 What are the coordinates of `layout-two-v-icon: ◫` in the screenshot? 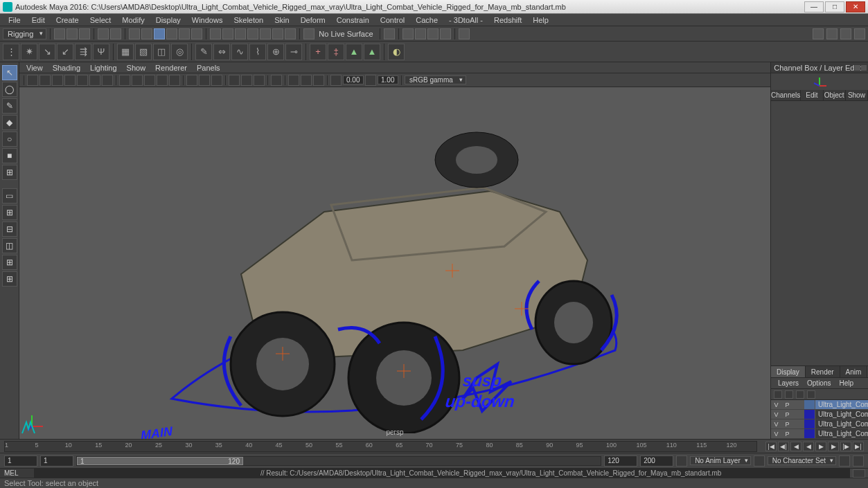 It's located at (10, 246).